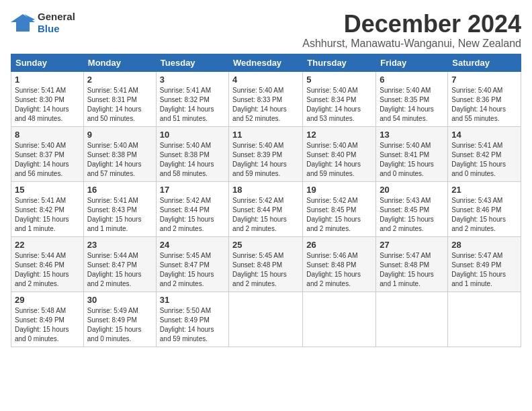 This screenshot has height=411, width=532. Describe the element at coordinates (266, 189) in the screenshot. I see `day-number: 18` at that location.